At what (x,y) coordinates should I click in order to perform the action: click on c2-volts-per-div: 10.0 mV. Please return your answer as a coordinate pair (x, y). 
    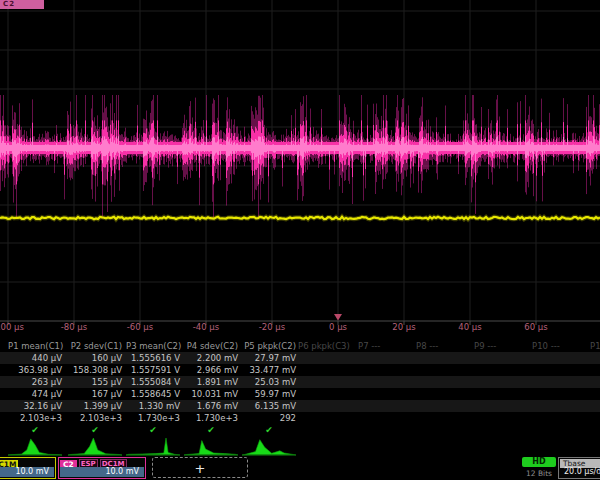
    Looking at the image, I should click on (102, 472).